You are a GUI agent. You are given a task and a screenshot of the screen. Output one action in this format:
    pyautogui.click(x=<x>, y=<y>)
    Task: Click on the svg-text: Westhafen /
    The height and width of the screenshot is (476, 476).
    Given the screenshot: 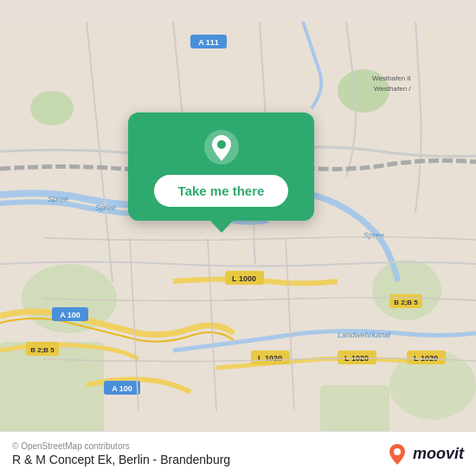 What is the action you would take?
    pyautogui.click(x=393, y=88)
    